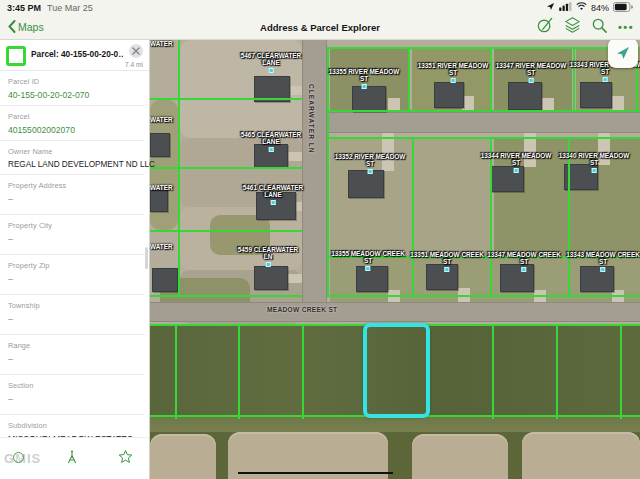  What do you see at coordinates (72, 195) in the screenshot?
I see `field-property-address: Property Address –` at bounding box center [72, 195].